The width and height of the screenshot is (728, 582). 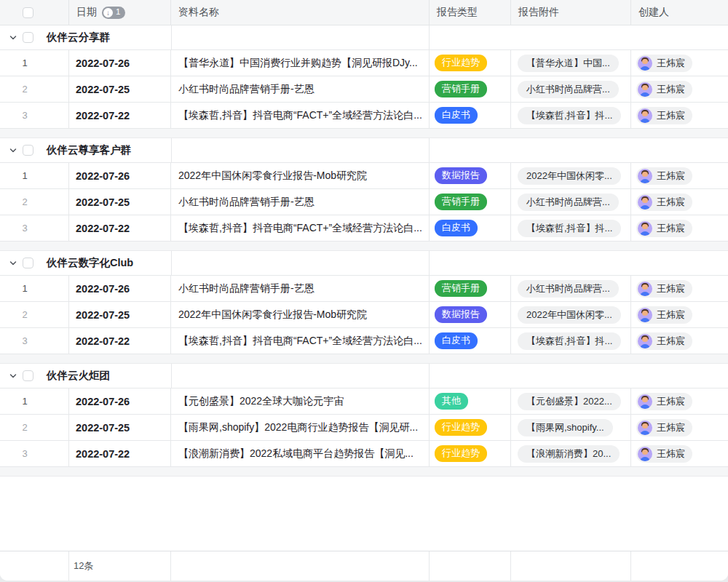 I want to click on header-name: 资料名称, so click(x=300, y=12).